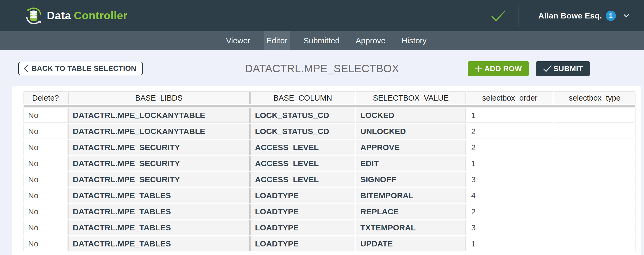 This screenshot has height=255, width=644. What do you see at coordinates (59, 16) in the screenshot?
I see `brand-primary: Data` at bounding box center [59, 16].